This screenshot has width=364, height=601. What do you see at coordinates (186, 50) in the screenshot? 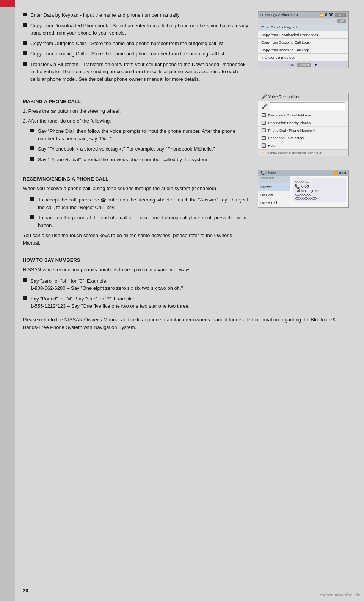
I see `intro-section: Enter Data by Keypad - Input the name an…` at bounding box center [186, 50].